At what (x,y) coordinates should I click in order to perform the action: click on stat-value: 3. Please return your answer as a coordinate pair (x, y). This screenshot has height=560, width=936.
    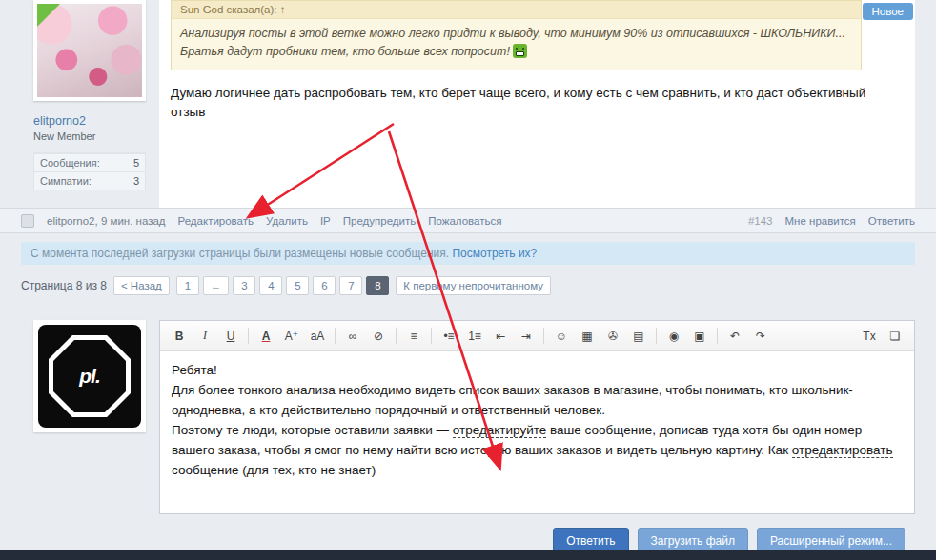
    Looking at the image, I should click on (136, 181).